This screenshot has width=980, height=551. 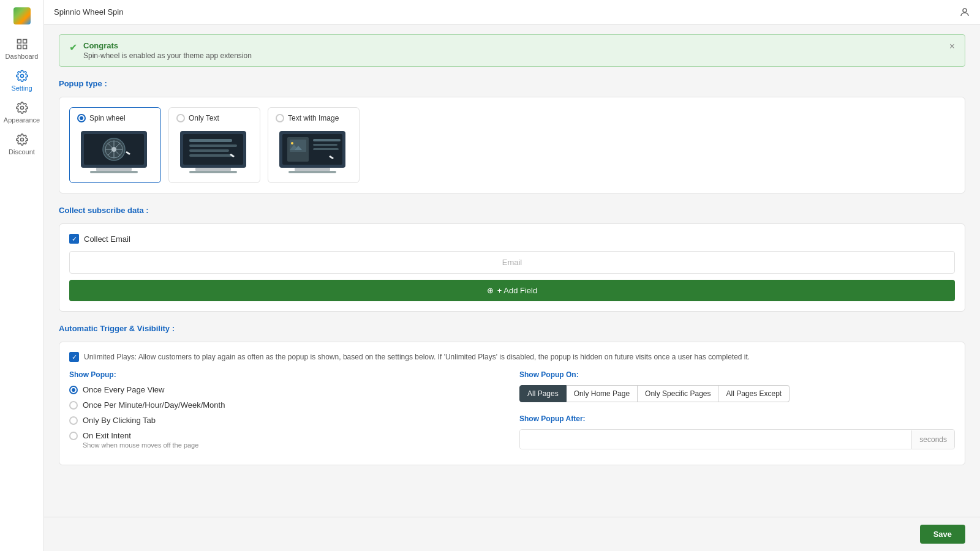 I want to click on save-button: Save, so click(x=943, y=534).